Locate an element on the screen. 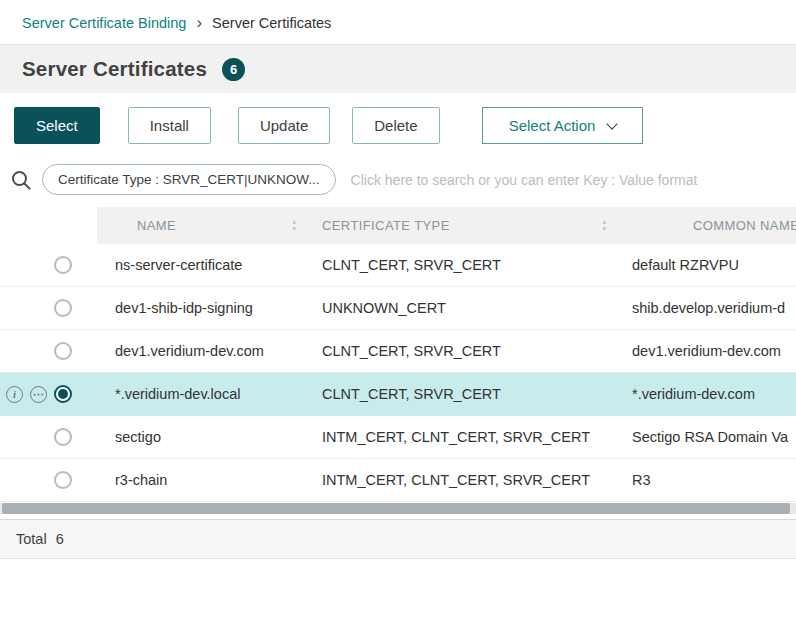 The image size is (796, 621). common-name: default RZRVPU is located at coordinates (706, 265).